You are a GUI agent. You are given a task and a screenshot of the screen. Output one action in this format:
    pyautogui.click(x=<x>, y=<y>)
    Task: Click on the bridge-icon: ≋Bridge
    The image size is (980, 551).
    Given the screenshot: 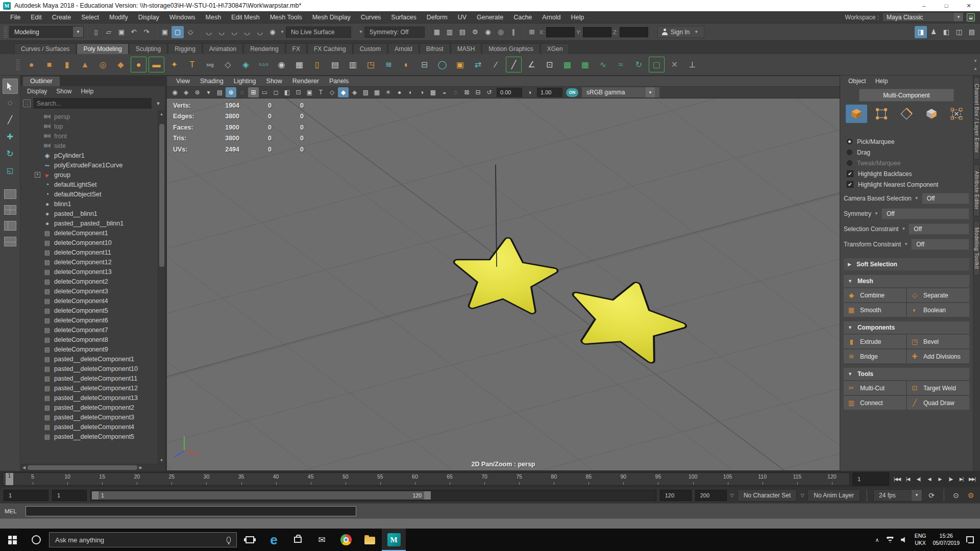 What is the action you would take?
    pyautogui.click(x=875, y=356)
    